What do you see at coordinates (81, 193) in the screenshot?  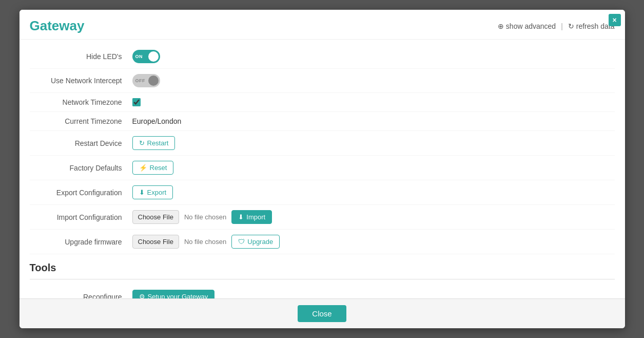 I see `export-config-label: Export Configuration` at bounding box center [81, 193].